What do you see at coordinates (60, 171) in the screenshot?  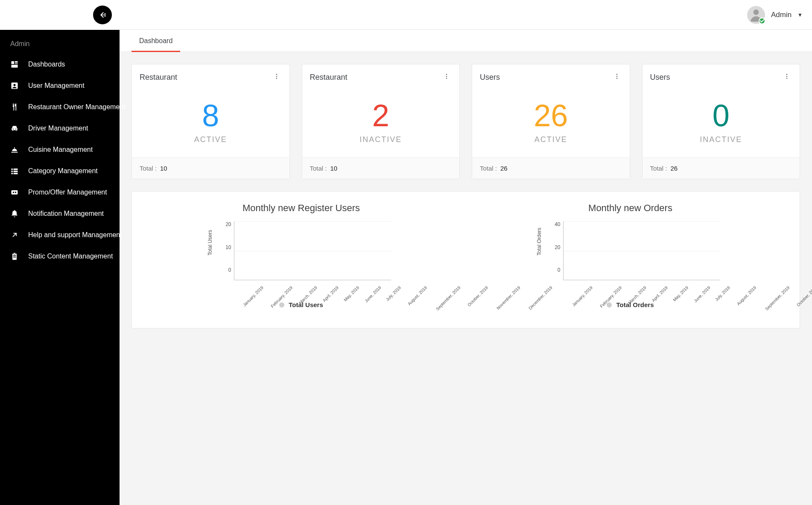 I see `sidebar-item-list: Category Management` at bounding box center [60, 171].